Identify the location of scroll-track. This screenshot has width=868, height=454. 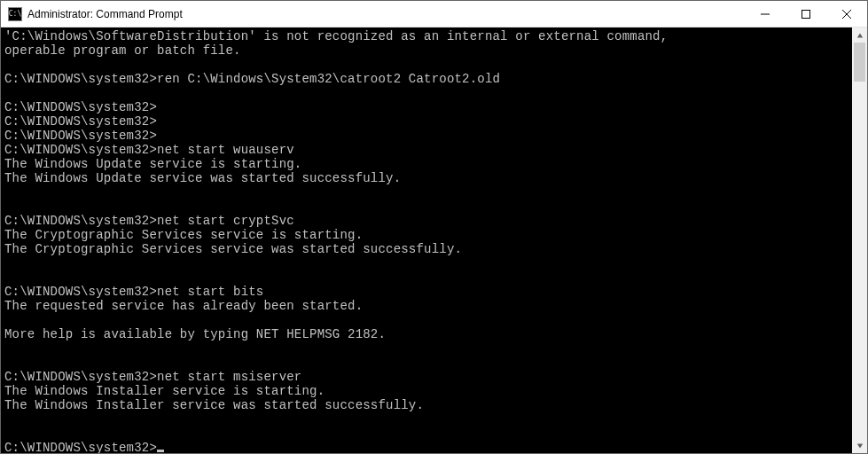
(860, 240).